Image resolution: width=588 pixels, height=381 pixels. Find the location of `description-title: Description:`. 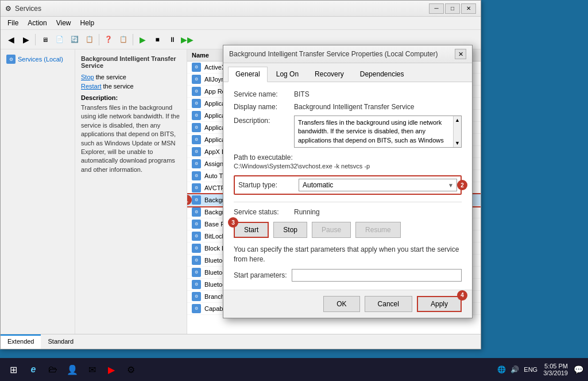

description-title: Description: is located at coordinates (131, 98).